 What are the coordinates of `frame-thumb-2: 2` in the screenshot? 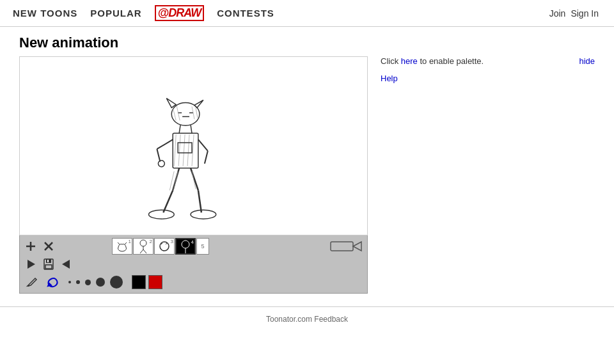 It's located at (143, 246).